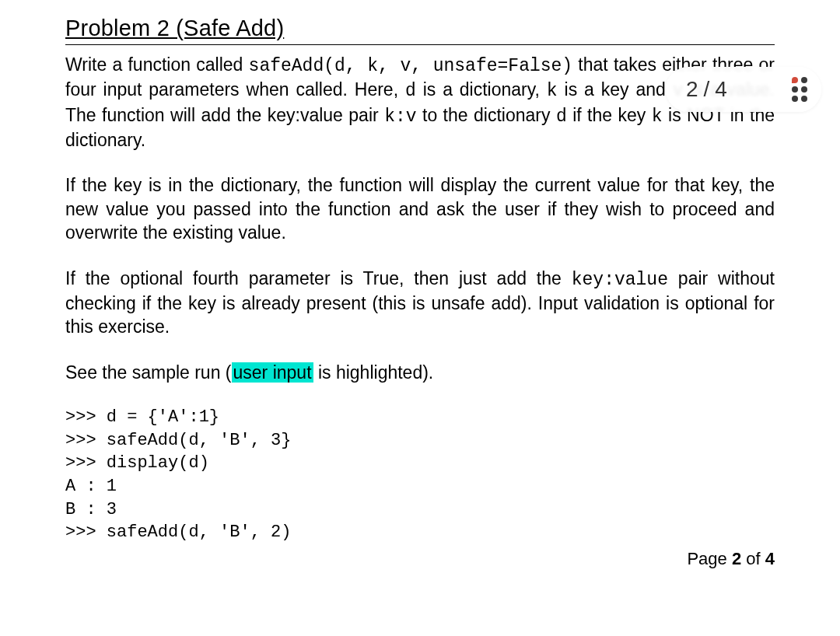 The height and width of the screenshot is (636, 840). What do you see at coordinates (420, 303) in the screenshot?
I see `problem-paragraph-3: If the optional fourth parameter is True…` at bounding box center [420, 303].